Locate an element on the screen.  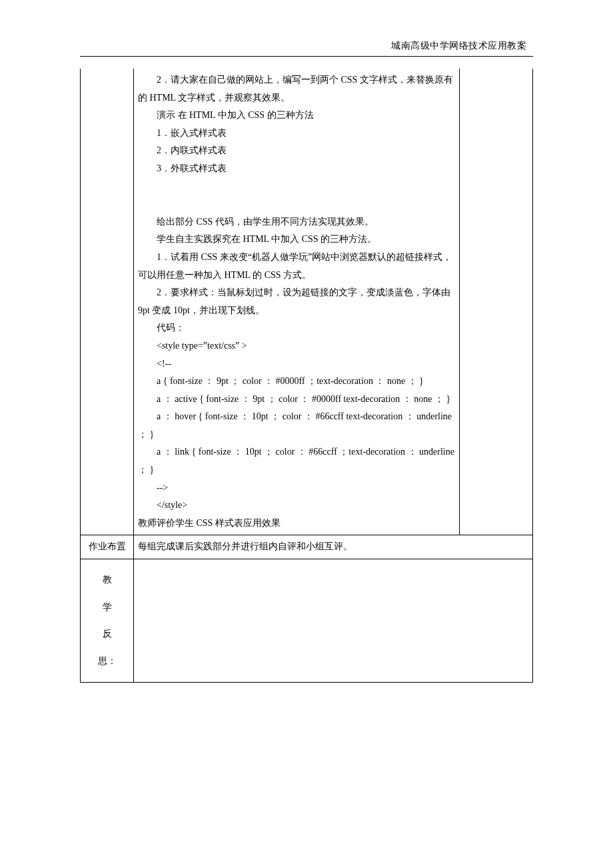
main-label-cell is located at coordinates (107, 302).